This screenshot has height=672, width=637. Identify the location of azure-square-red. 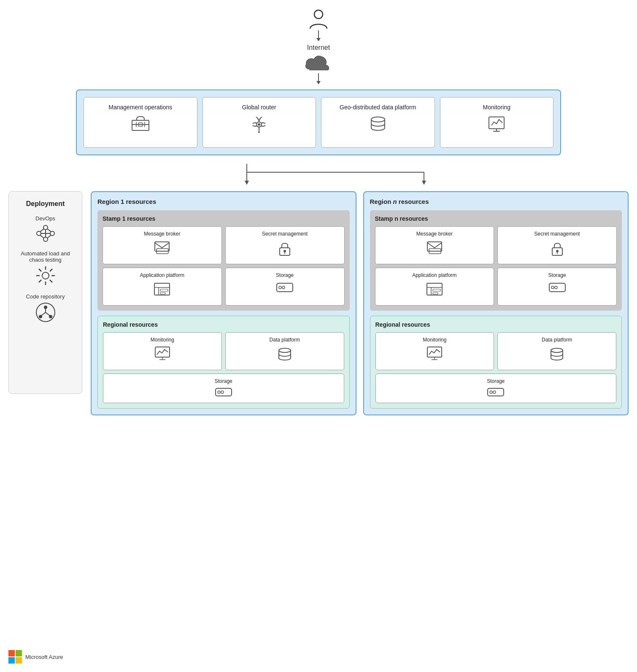
(12, 653).